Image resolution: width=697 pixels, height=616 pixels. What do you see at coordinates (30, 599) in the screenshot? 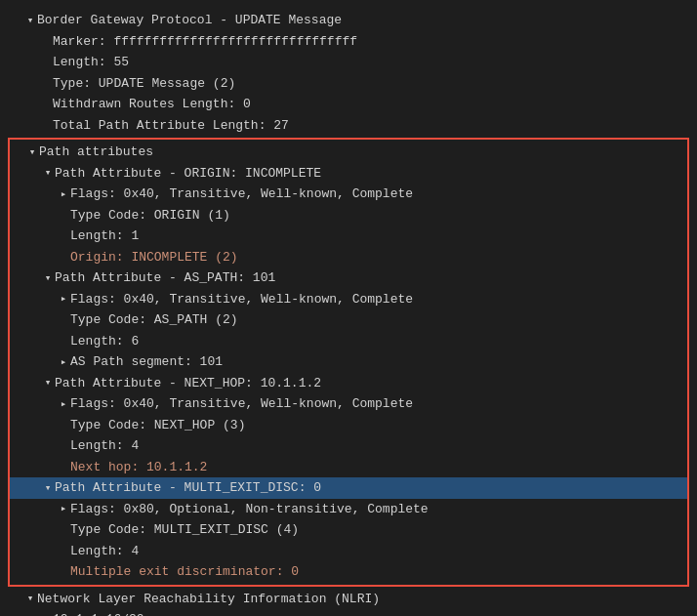
I see `nlri-toggle` at bounding box center [30, 599].